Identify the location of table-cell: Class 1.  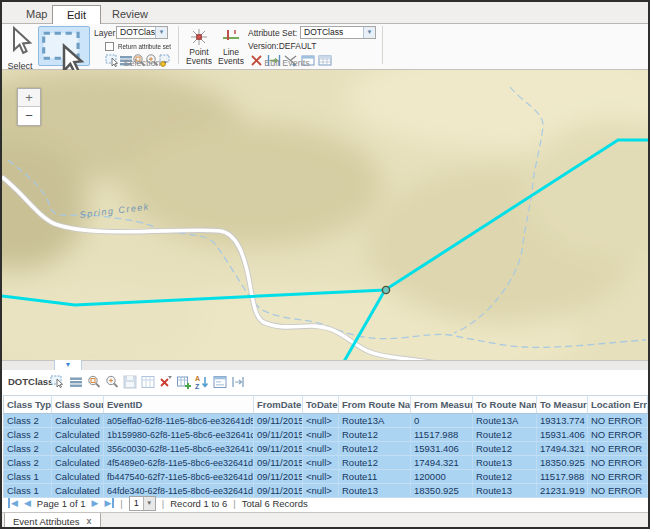
(28, 477).